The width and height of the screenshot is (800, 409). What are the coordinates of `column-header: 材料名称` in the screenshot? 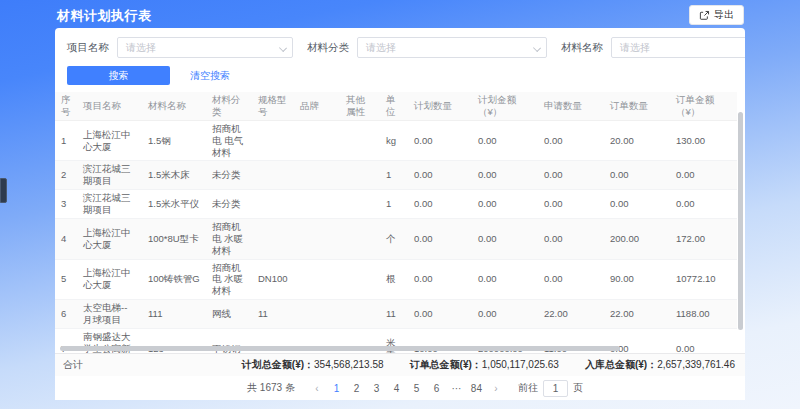 It's located at (174, 106).